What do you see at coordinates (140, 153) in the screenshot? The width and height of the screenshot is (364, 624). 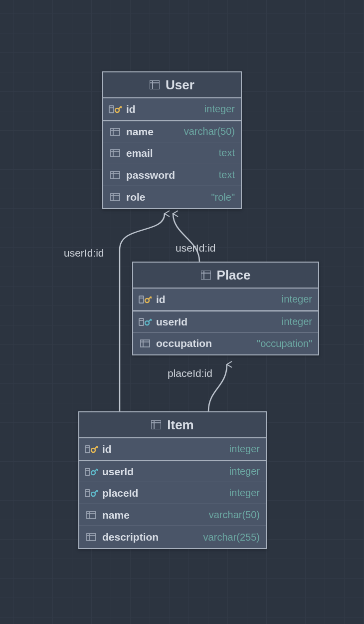 I see `column-name: email` at bounding box center [140, 153].